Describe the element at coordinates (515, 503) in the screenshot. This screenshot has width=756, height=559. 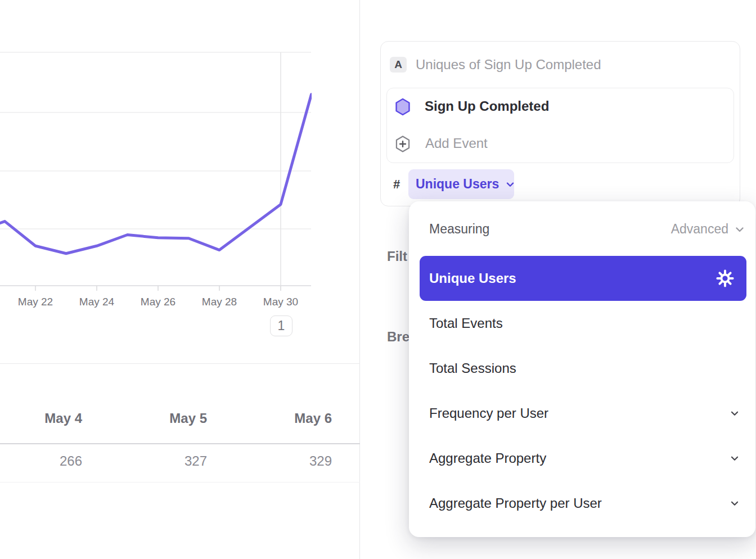
I see `menu-item-label: Aggregate Property per User` at that location.